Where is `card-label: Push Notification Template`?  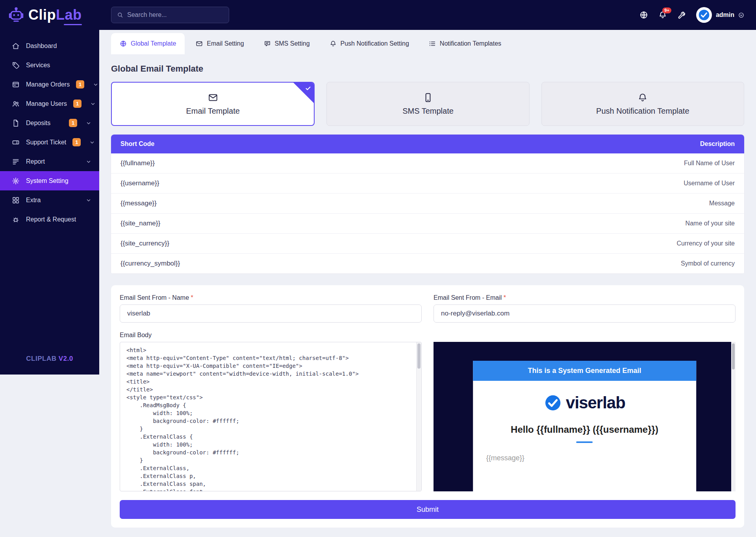 card-label: Push Notification Template is located at coordinates (643, 111).